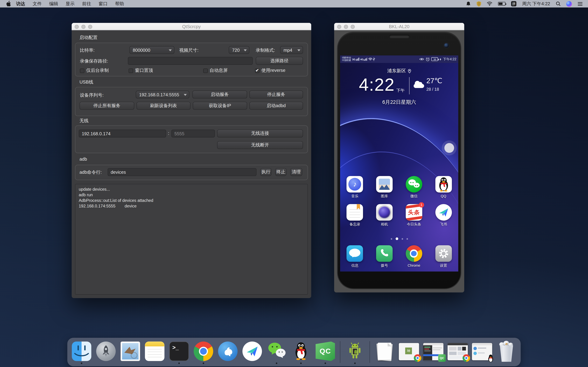 The height and width of the screenshot is (367, 588). I want to click on dock-minimized-window-kun: 坤, so click(409, 352).